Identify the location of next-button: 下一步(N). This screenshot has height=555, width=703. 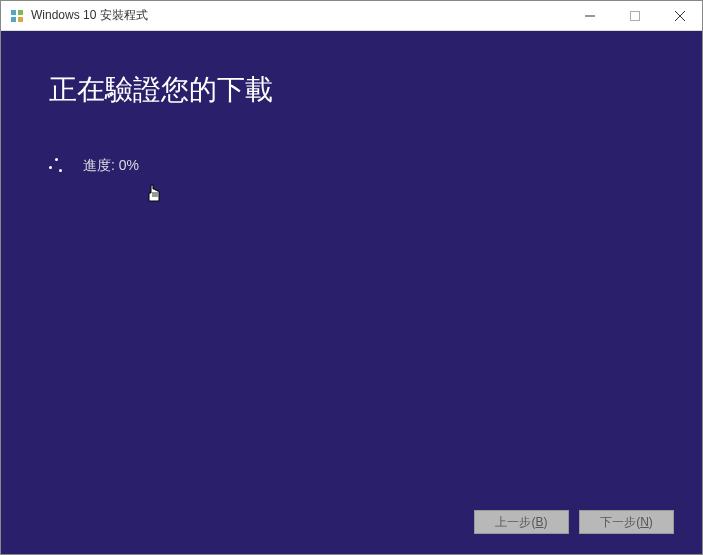
(626, 522).